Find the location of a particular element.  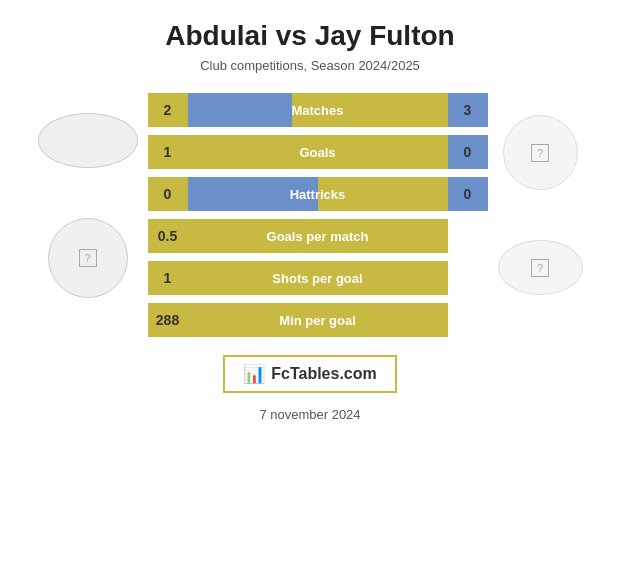

logo-box: 📊 FcTables.com is located at coordinates (310, 374).